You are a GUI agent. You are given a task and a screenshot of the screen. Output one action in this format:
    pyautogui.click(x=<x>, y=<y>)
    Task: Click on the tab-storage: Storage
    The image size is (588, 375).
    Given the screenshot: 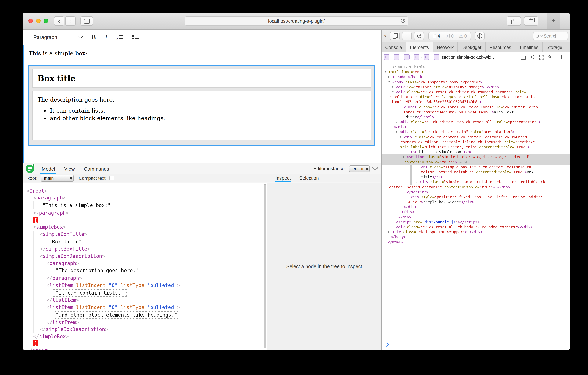 What is the action you would take?
    pyautogui.click(x=555, y=47)
    